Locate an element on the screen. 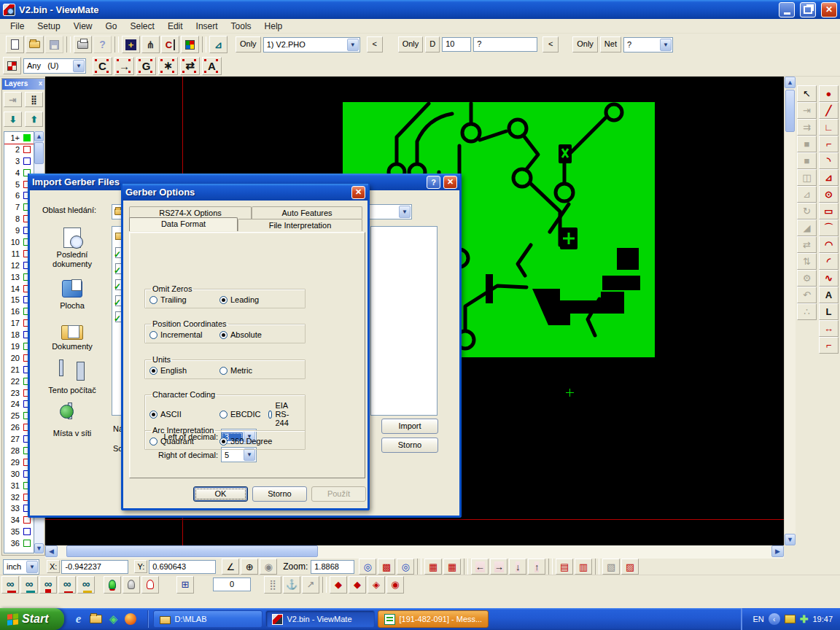 This screenshot has height=630, width=840. view-dcodes-button: ∞ is located at coordinates (10, 585).